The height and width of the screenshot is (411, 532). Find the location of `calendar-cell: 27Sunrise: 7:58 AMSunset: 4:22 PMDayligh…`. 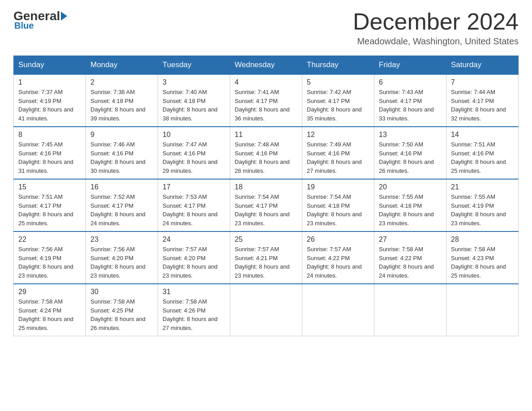

calendar-cell: 27Sunrise: 7:58 AMSunset: 4:22 PMDayligh… is located at coordinates (410, 258).